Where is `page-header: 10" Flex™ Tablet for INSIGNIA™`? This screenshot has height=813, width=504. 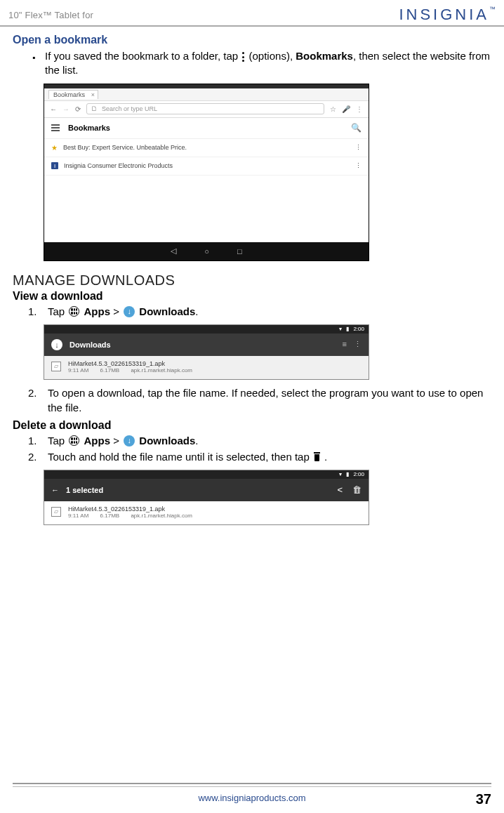
page-header: 10" Flex™ Tablet for INSIGNIA™ is located at coordinates (252, 13).